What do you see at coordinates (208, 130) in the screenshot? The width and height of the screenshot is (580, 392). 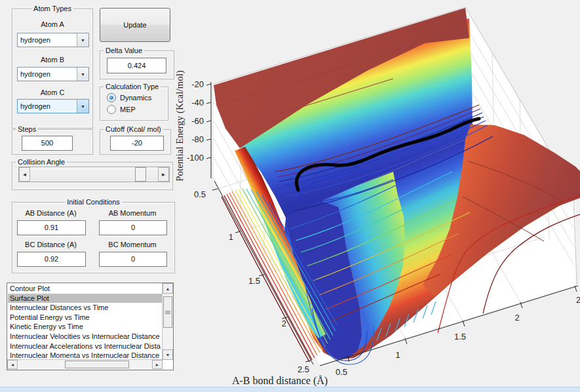 I see `z-axis` at bounding box center [208, 130].